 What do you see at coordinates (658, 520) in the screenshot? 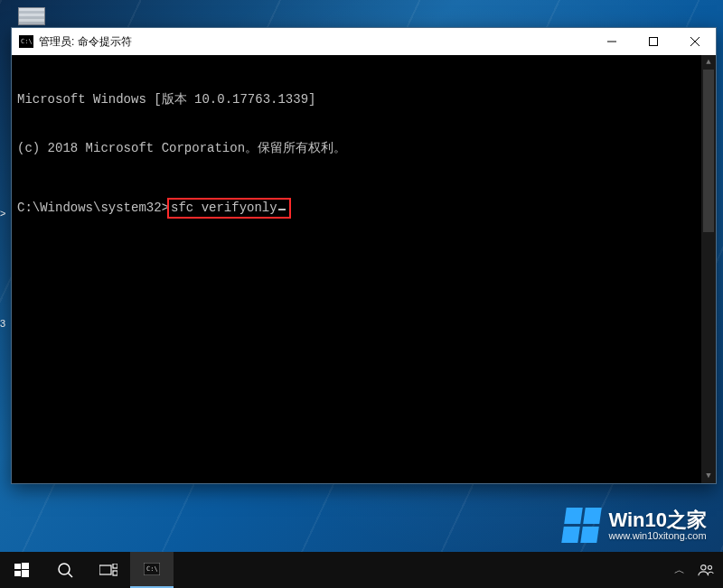
I see `watermark-title: Win10之家` at bounding box center [658, 520].